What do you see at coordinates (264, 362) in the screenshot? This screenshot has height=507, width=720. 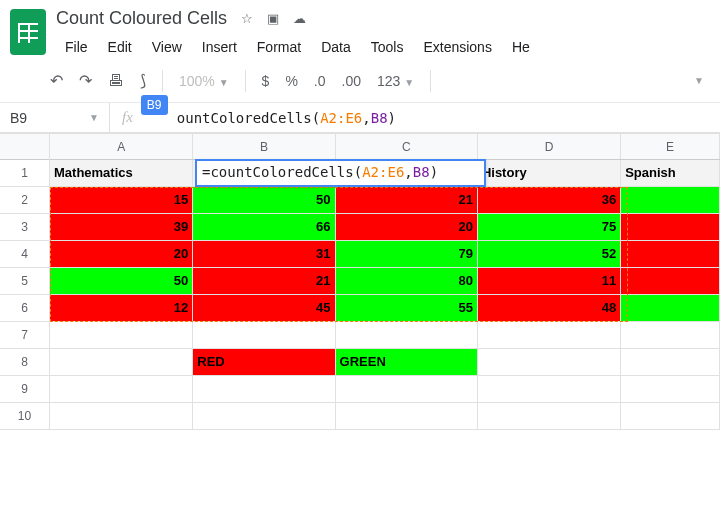 I see `cell: RED` at bounding box center [264, 362].